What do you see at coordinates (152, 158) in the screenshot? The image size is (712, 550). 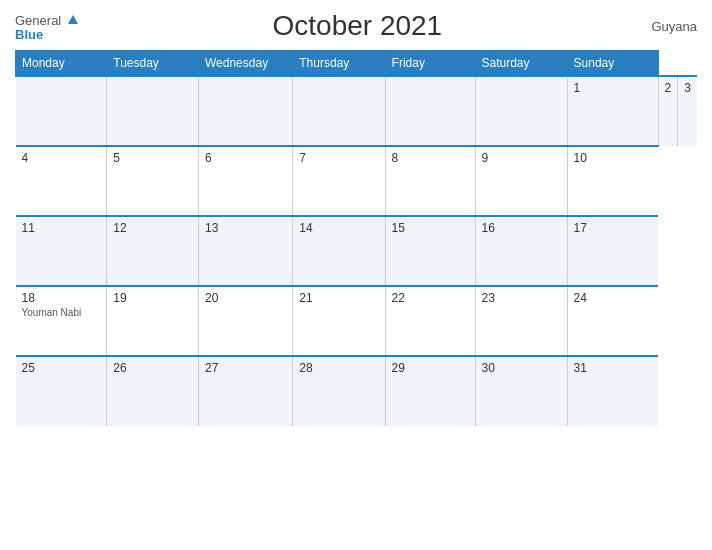 I see `day-number: 5` at bounding box center [152, 158].